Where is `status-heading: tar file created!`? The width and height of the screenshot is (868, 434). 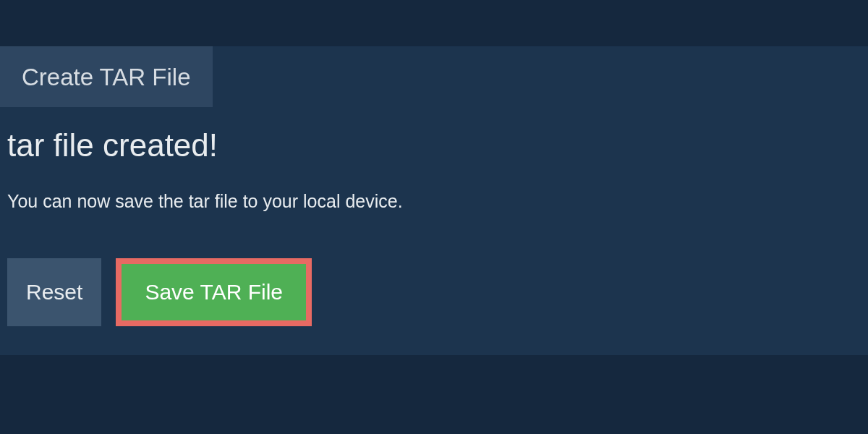 status-heading: tar file created! is located at coordinates (434, 145).